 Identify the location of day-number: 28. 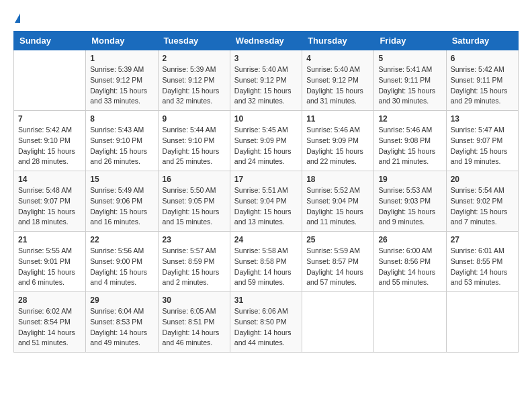
(50, 300).